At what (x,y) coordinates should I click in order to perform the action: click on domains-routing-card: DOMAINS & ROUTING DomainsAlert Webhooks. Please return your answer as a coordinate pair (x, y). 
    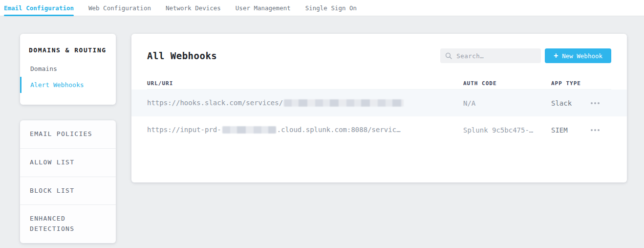
    Looking at the image, I should click on (68, 69).